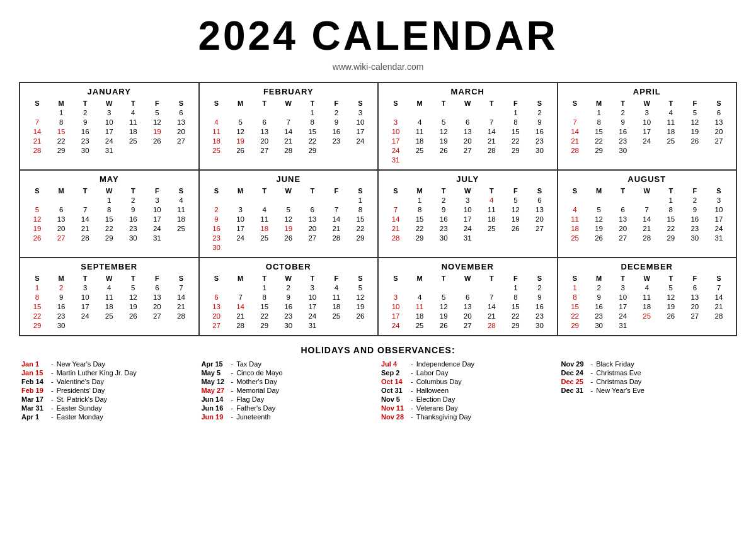 This screenshot has height=539, width=756. I want to click on month-block: MAYSMTWTFS123456789101112131415161718192…, so click(110, 214).